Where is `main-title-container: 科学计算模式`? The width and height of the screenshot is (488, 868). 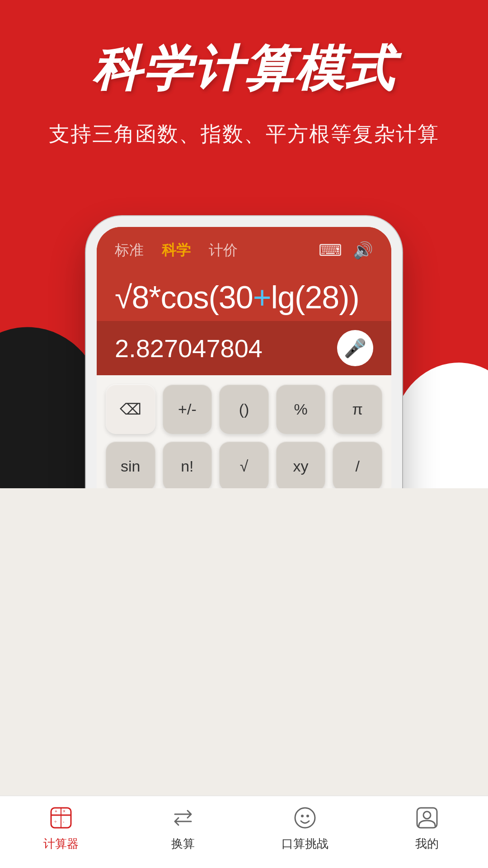
main-title-container: 科学计算模式 is located at coordinates (244, 51).